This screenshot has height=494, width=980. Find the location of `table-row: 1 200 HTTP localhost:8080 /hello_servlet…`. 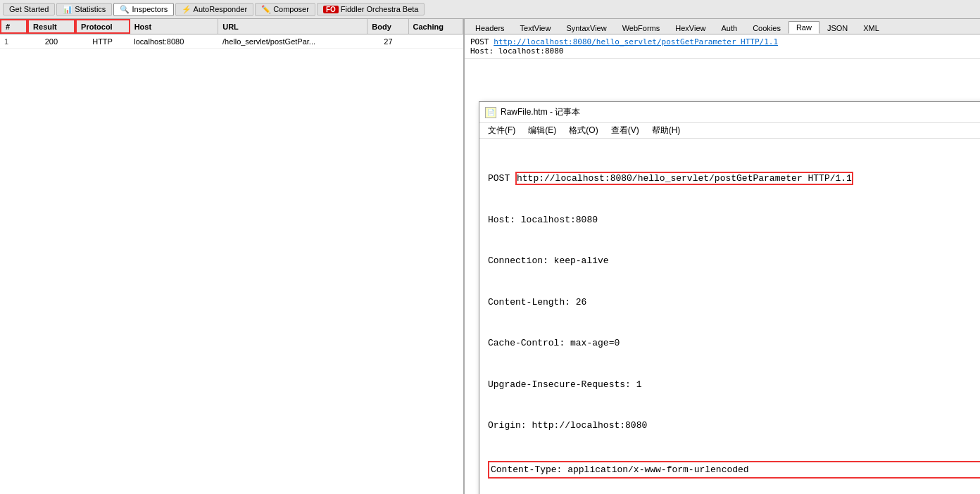

table-row: 1 200 HTTP localhost:8080 /hello_servlet… is located at coordinates (232, 42).